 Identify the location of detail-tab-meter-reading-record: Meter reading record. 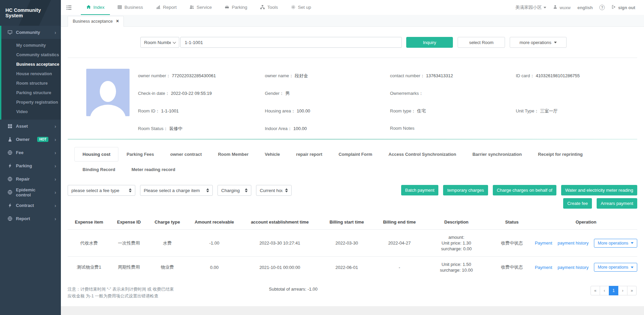
(154, 169).